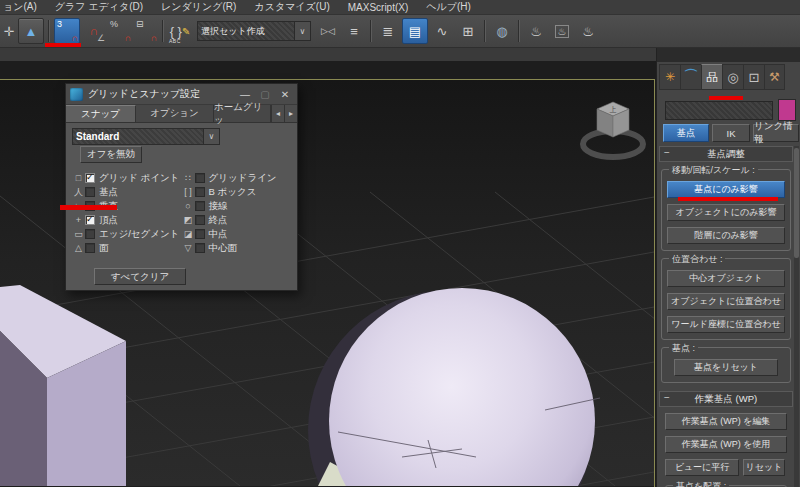 The width and height of the screenshot is (800, 487). I want to click on mirror-button: ▷◁, so click(328, 31).